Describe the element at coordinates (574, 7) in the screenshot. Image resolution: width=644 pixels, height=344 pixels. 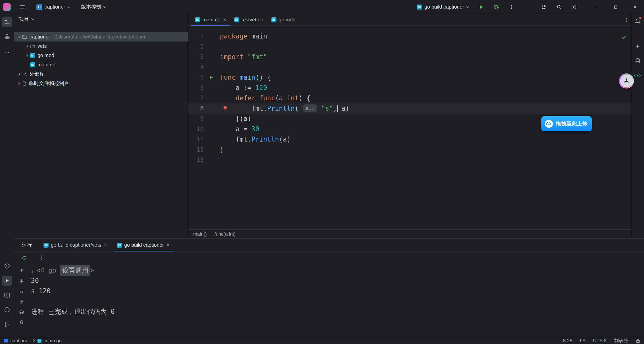
I see `gear-icon` at that location.